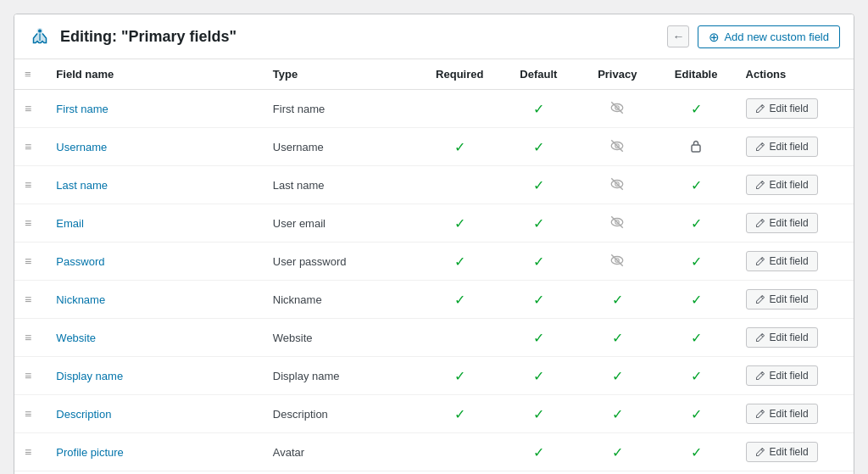 This screenshot has height=474, width=868. I want to click on table-row: ≡UsernameUsername✓✓ Edit field, so click(434, 148).